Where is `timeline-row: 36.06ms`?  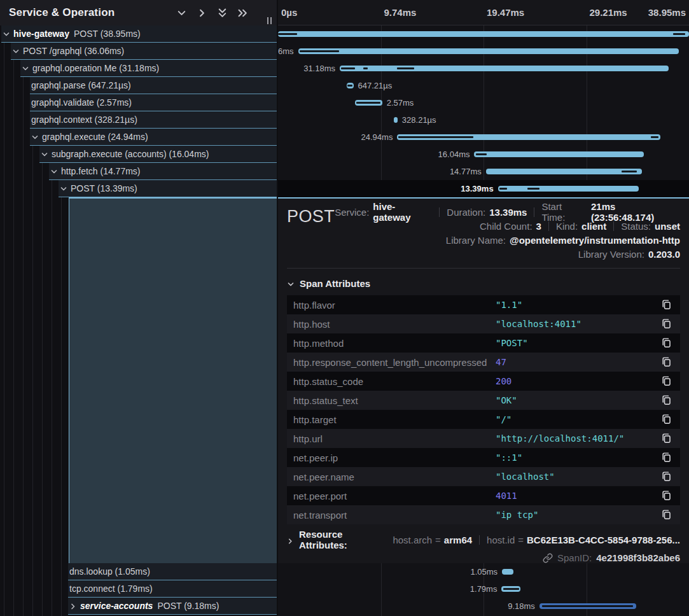 timeline-row: 36.06ms is located at coordinates (484, 51).